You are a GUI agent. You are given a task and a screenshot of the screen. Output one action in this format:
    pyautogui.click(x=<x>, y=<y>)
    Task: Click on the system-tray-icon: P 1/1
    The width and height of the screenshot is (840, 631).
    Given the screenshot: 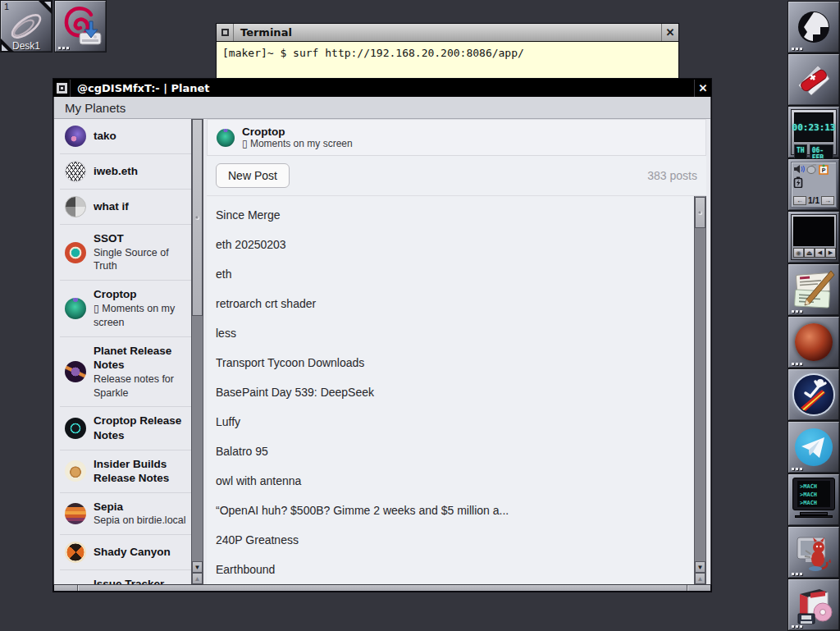 What is the action you would take?
    pyautogui.click(x=814, y=185)
    